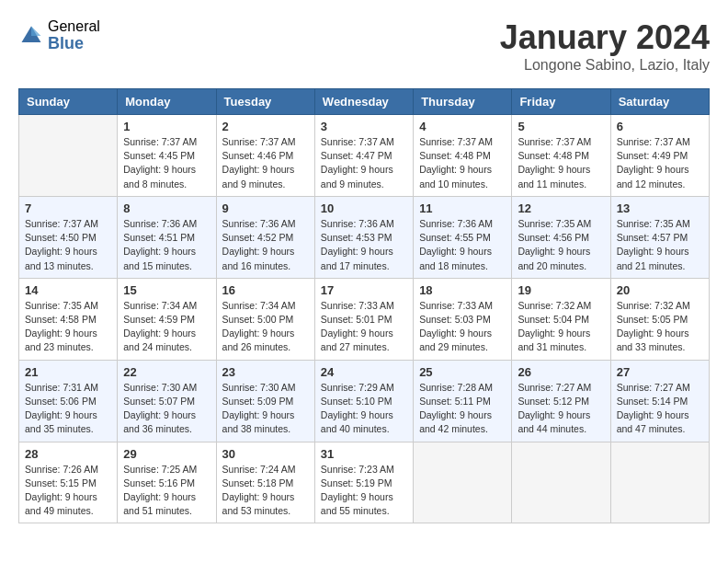  I want to click on day-number: 12, so click(561, 208).